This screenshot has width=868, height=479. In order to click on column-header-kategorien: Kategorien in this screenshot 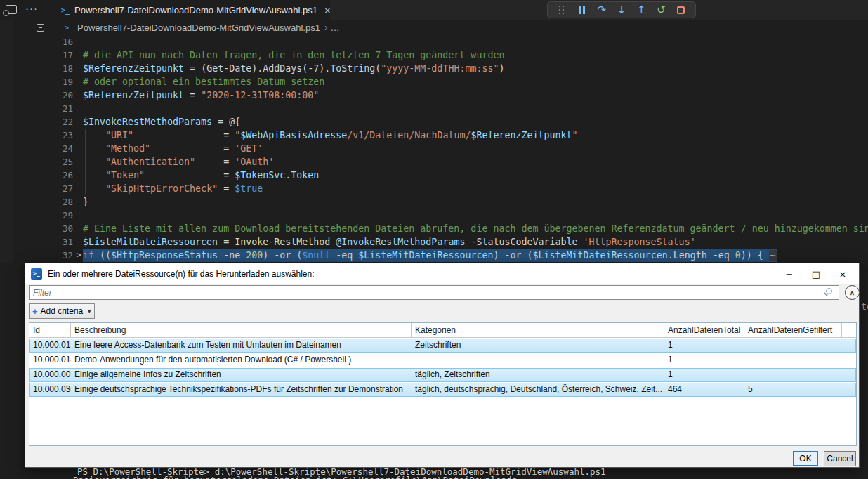, I will do `click(538, 330)`.